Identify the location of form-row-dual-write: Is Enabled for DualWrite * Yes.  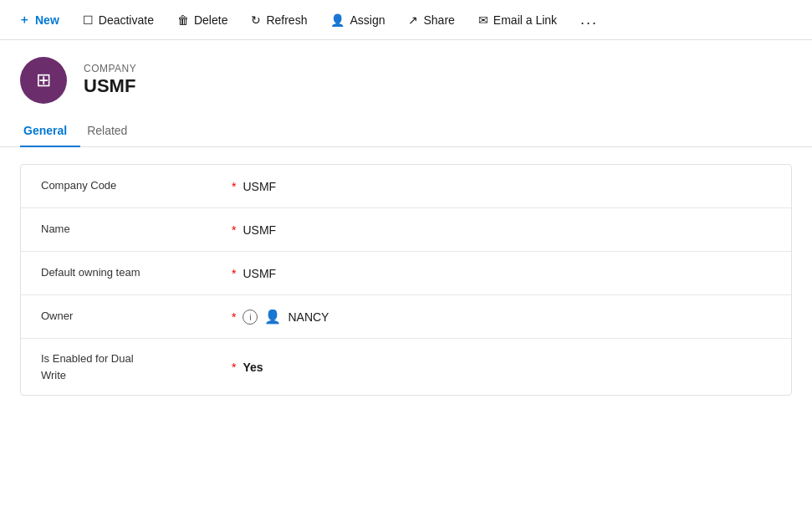
(406, 366).